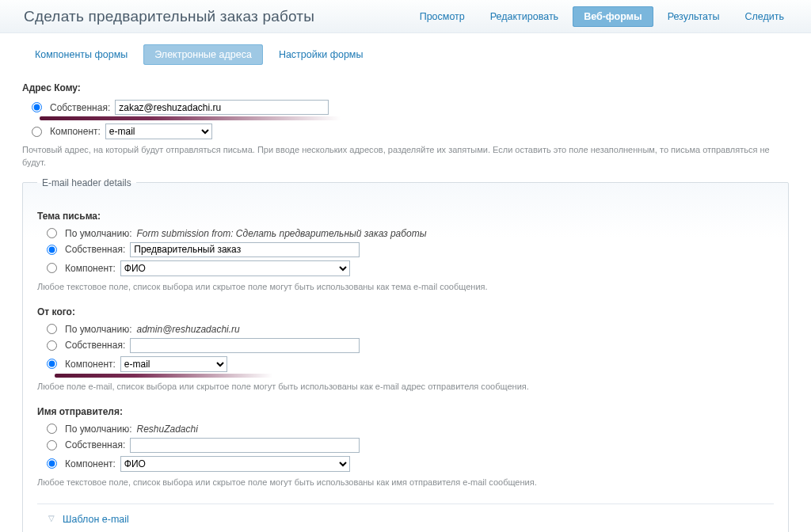 Image resolution: width=811 pixels, height=532 pixels. Describe the element at coordinates (52, 250) in the screenshot. I see `subject-custom-radio` at that location.